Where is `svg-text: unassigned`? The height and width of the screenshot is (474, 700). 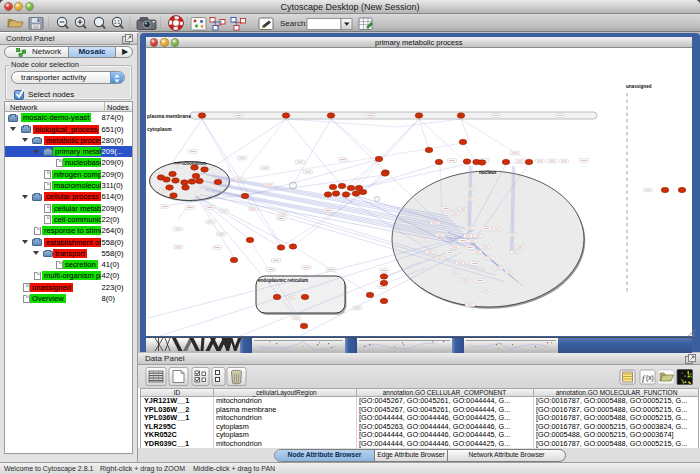 svg-text: unassigned is located at coordinates (639, 86).